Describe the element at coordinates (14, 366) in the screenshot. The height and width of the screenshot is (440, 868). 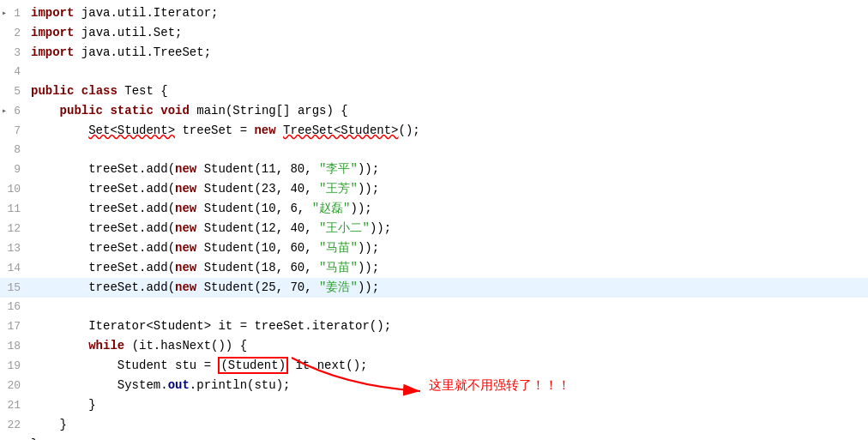
I see `line-number-19: 19` at that location.